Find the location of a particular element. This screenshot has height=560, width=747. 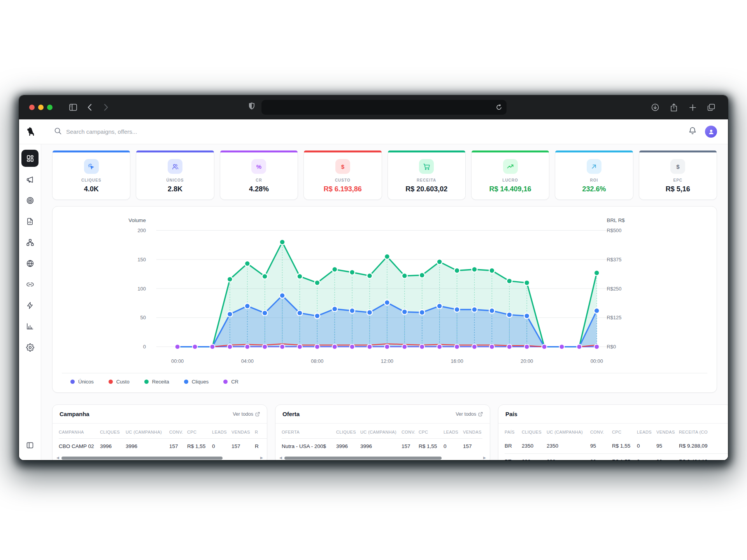

sidebar-item-megaphone is located at coordinates (30, 179).